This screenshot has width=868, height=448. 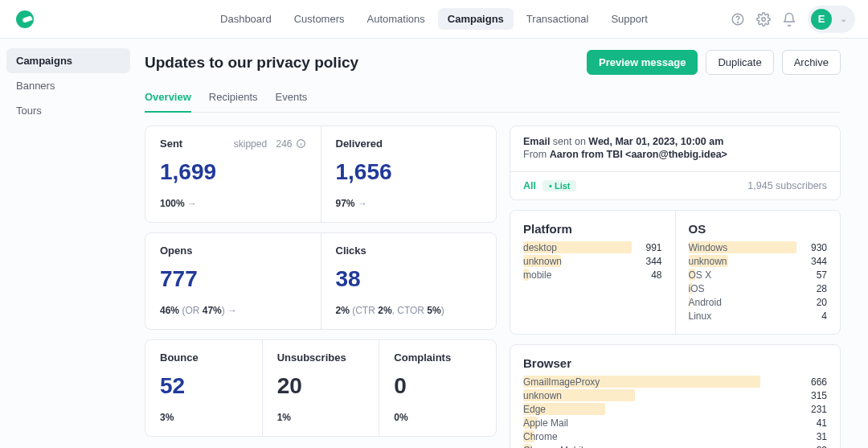 I want to click on bar-row: GmailImageProxy666, so click(x=675, y=381).